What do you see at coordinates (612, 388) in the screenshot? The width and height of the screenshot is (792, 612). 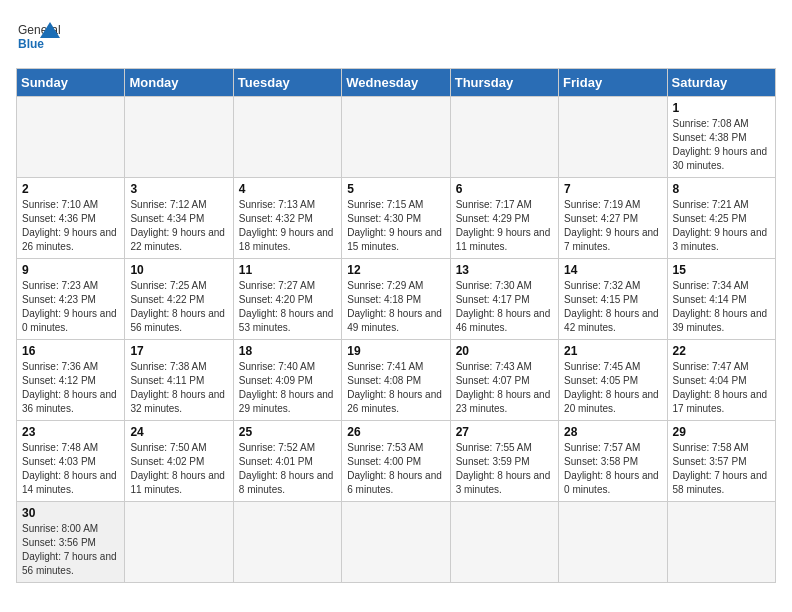 I see `day-info: Sunrise: 7:45 AM Sunset: 4:05 PM Dayligh…` at bounding box center [612, 388].